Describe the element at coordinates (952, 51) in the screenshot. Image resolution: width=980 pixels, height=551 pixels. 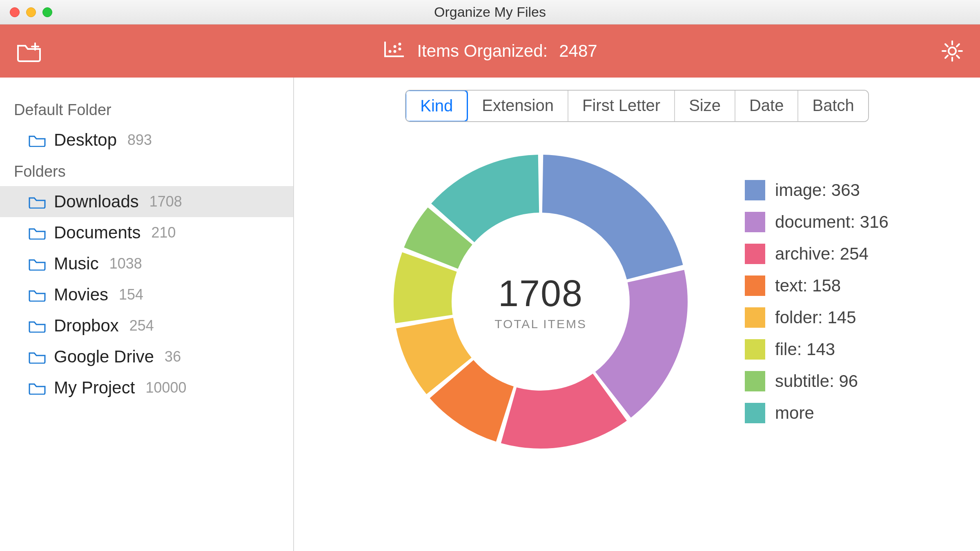
I see `gear-icon` at that location.